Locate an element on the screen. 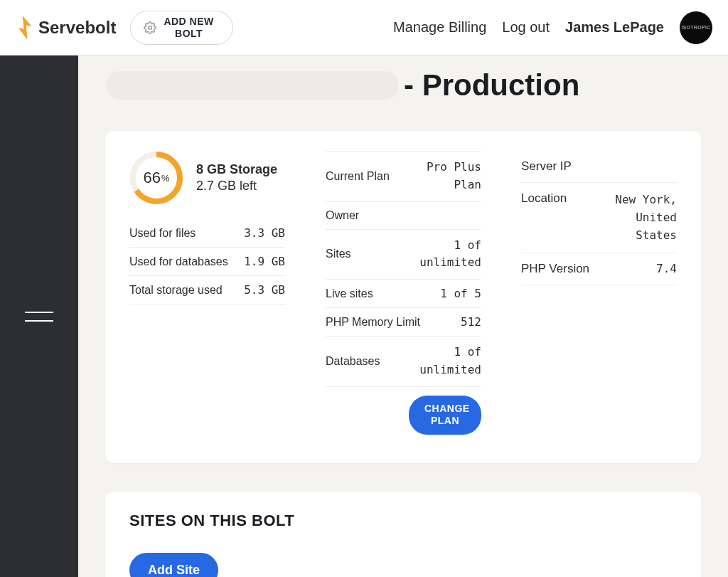  add-bolt-label: ADD NEW BOLT is located at coordinates (188, 28).